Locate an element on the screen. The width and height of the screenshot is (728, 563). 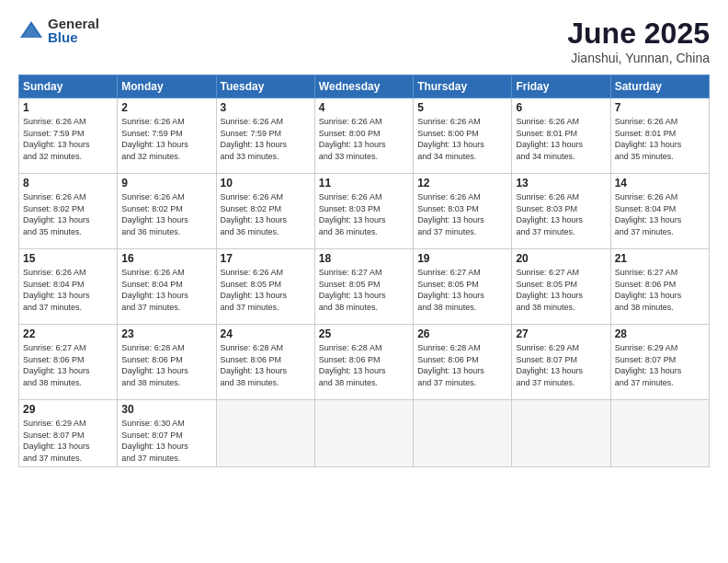
day-number: 9 is located at coordinates (166, 183).